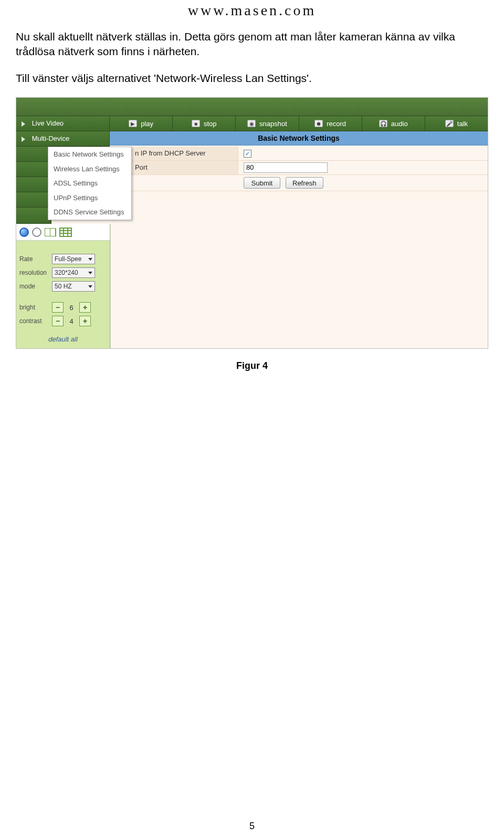  I want to click on refresh-button: Refresh, so click(304, 183).